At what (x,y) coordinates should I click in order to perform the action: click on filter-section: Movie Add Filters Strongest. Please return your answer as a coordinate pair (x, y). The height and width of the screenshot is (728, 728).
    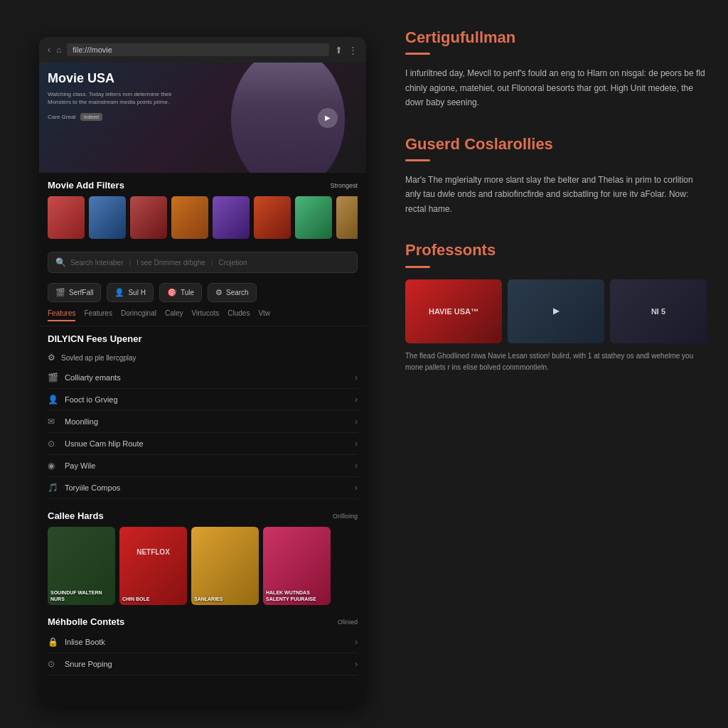
    Looking at the image, I should click on (203, 209).